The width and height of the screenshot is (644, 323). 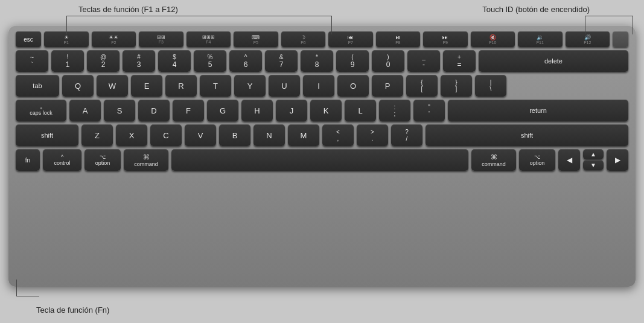 What do you see at coordinates (491, 86) in the screenshot?
I see `key-backslash: | \` at bounding box center [491, 86].